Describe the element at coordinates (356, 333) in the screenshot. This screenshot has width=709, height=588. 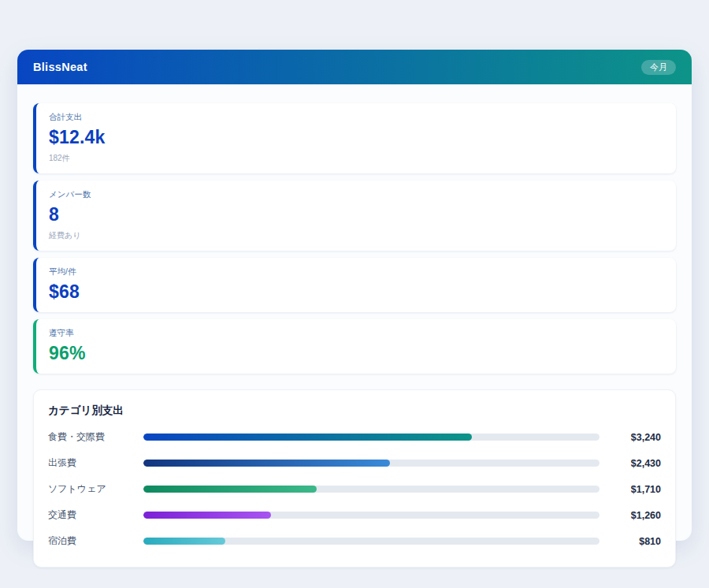
I see `stat-label: 遵守率` at that location.